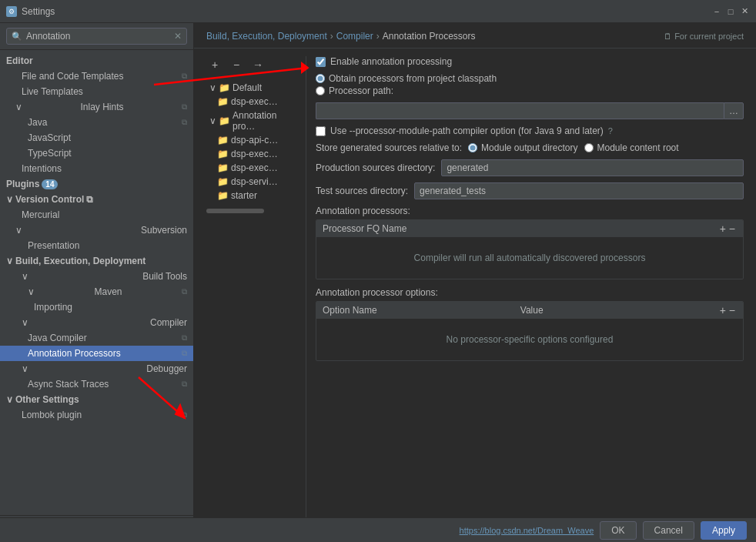 This screenshot has height=542, width=756. Describe the element at coordinates (97, 37) in the screenshot. I see `search-bar: 🔍 ✕` at that location.